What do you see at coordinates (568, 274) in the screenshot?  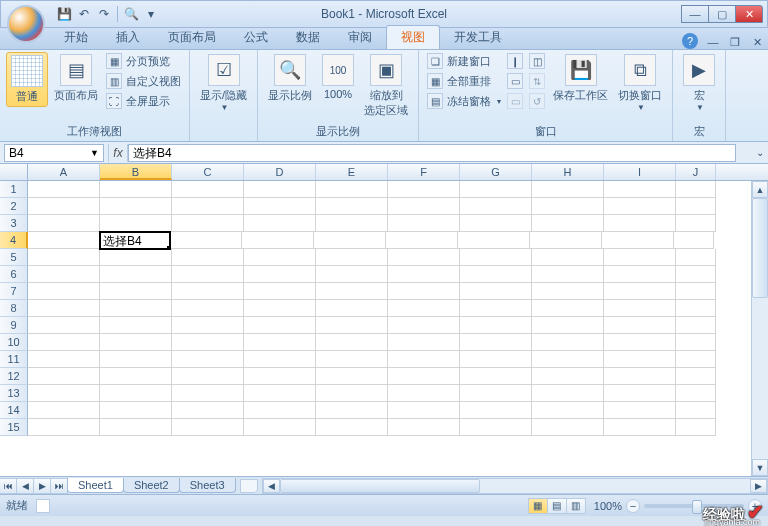 I see `cell-H6` at bounding box center [568, 274].